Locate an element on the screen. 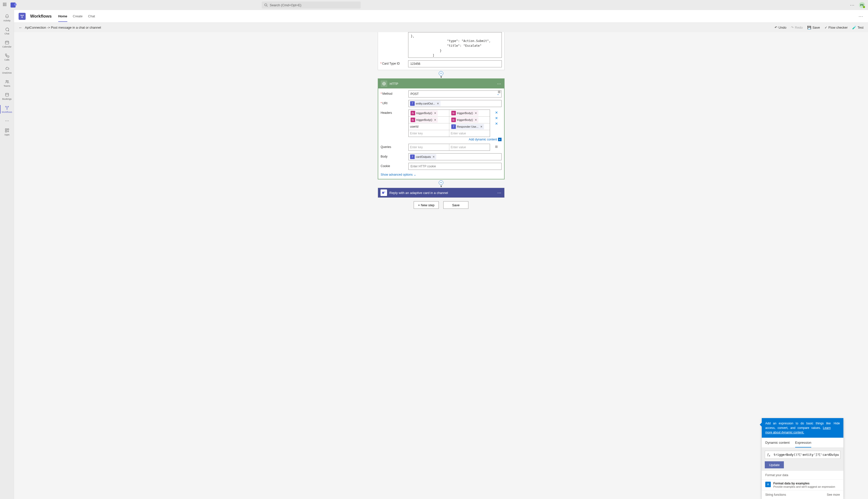 The height and width of the screenshot is (499, 868). card-post-message: }, "type": "Action.Submit", "title": "Es… is located at coordinates (441, 51).